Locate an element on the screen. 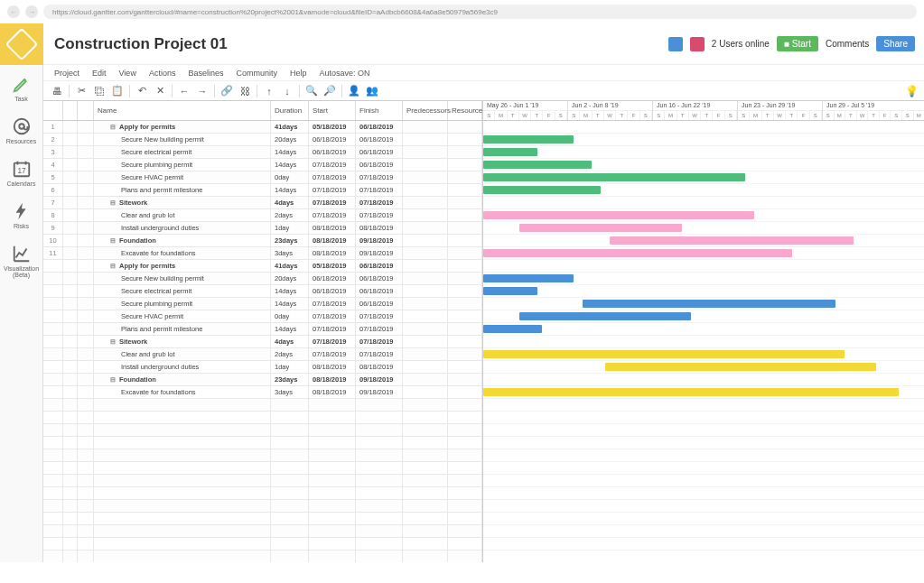 The image size is (924, 583). sidebar-item-calendars: 17 Calendars is located at coordinates (22, 171).